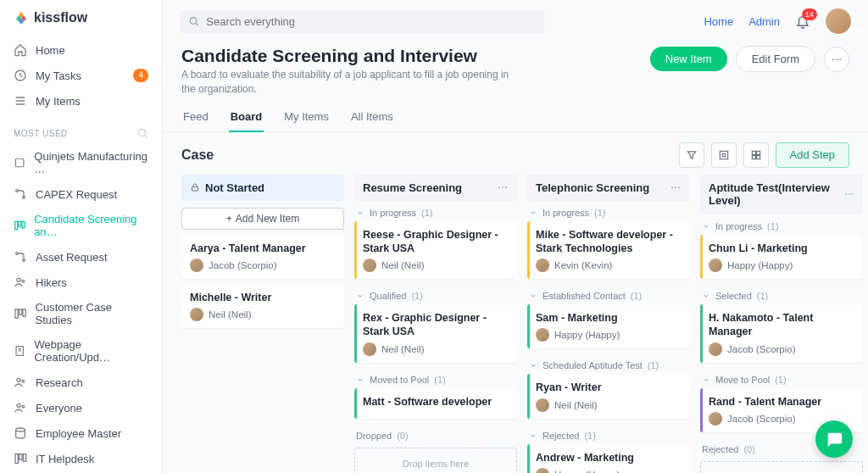 The height and width of the screenshot is (473, 868). I want to click on notifications: 14, so click(803, 21).